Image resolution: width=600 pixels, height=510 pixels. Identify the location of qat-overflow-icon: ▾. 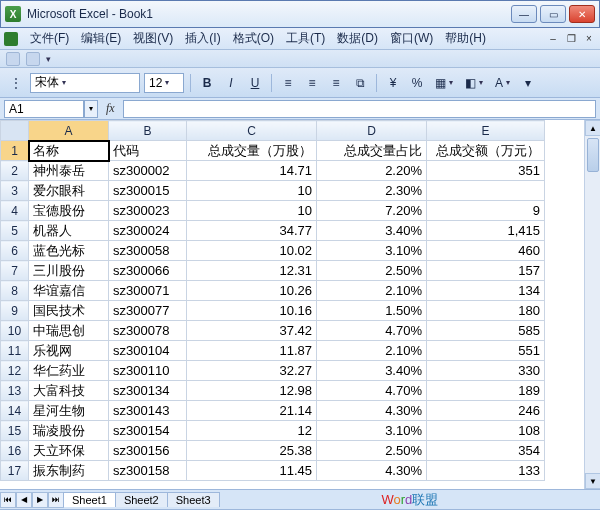
(51, 59).